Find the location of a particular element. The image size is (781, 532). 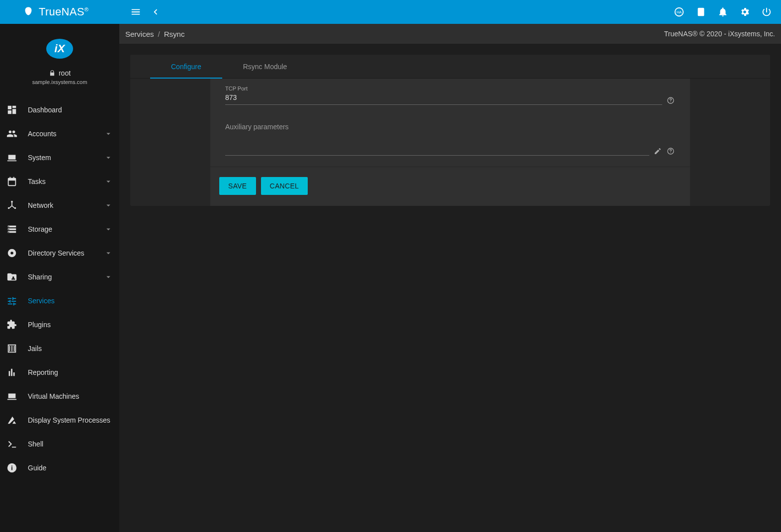

sidebar-item-accounts: Accounts is located at coordinates (60, 134).